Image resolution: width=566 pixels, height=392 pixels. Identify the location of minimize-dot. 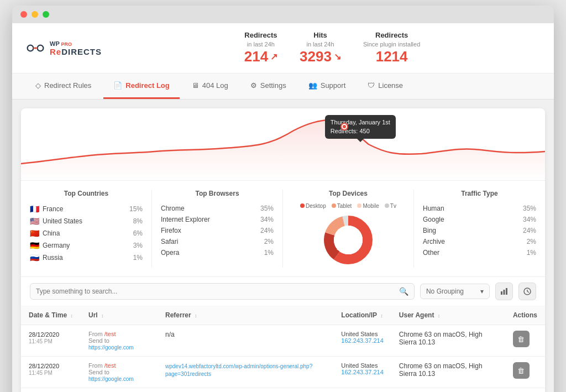
(35, 14).